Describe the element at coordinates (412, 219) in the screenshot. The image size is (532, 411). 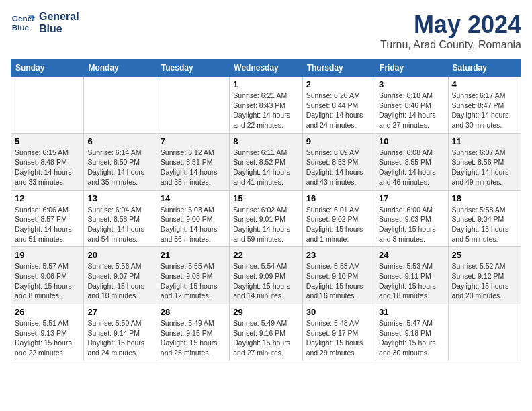
I see `calendar-cell: 17Sunrise: 6:00 AMSunset: 9:03 PMDayligh…` at that location.